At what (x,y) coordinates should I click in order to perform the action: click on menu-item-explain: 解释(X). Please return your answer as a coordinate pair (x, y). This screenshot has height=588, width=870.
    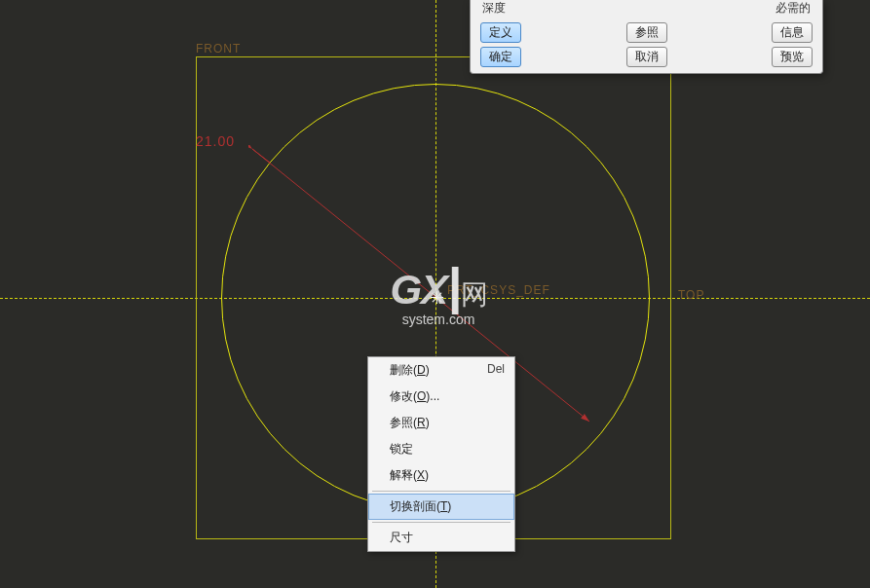
    Looking at the image, I should click on (441, 475).